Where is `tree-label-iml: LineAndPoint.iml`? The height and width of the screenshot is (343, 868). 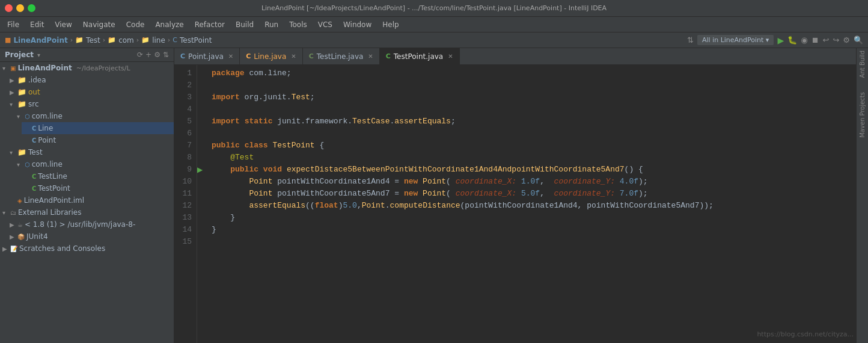 tree-label-iml: LineAndPoint.iml is located at coordinates (54, 200).